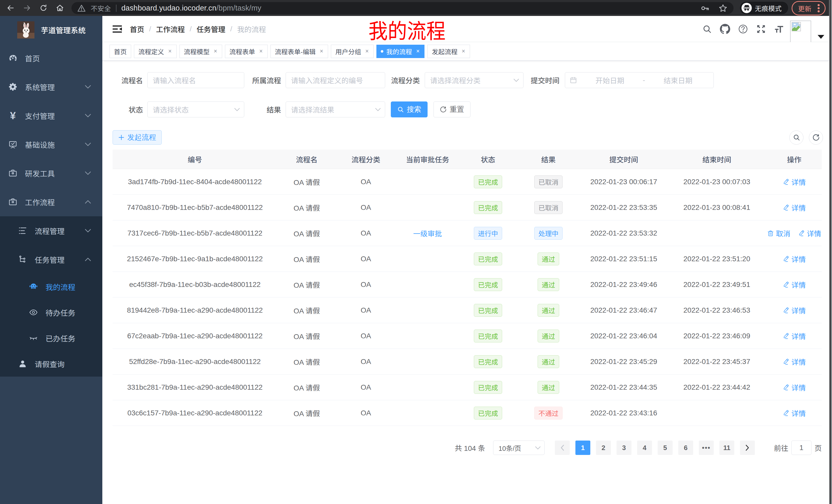 This screenshot has height=504, width=832. I want to click on user-avatar, so click(801, 32).